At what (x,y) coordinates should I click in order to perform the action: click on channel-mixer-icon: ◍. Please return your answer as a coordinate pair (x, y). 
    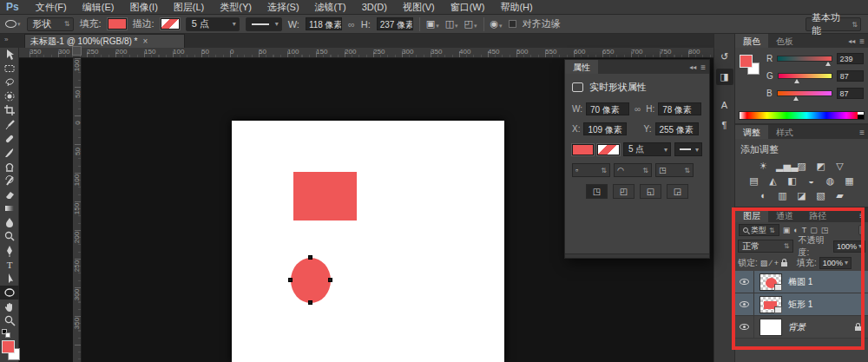
    Looking at the image, I should click on (830, 181).